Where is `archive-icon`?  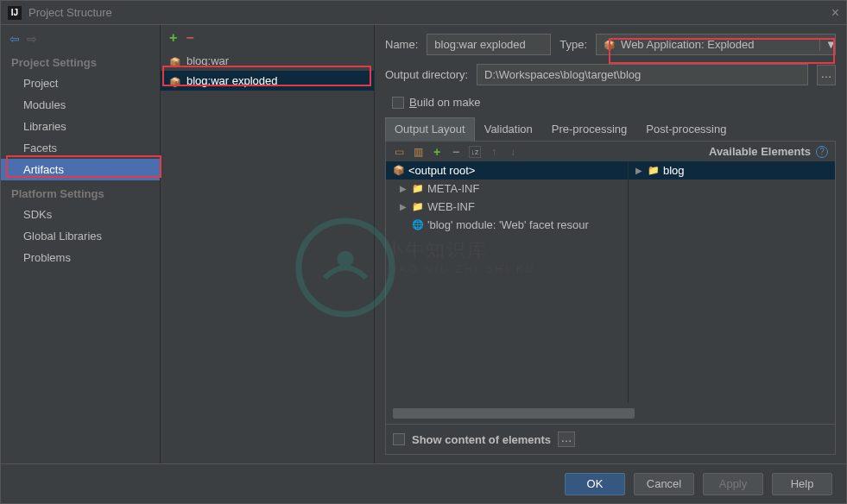
archive-icon is located at coordinates (399, 171).